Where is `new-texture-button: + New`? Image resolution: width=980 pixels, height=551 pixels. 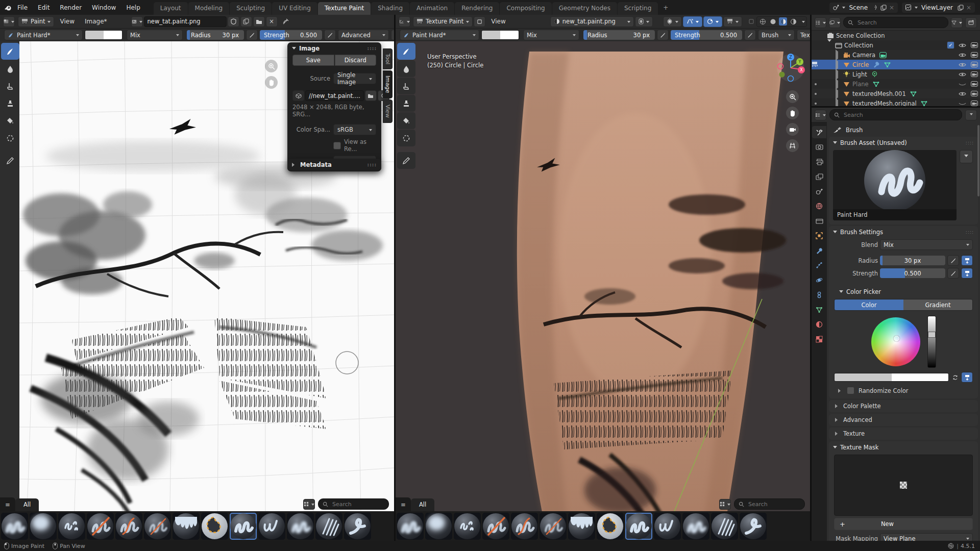
new-texture-button: + New is located at coordinates (903, 524).